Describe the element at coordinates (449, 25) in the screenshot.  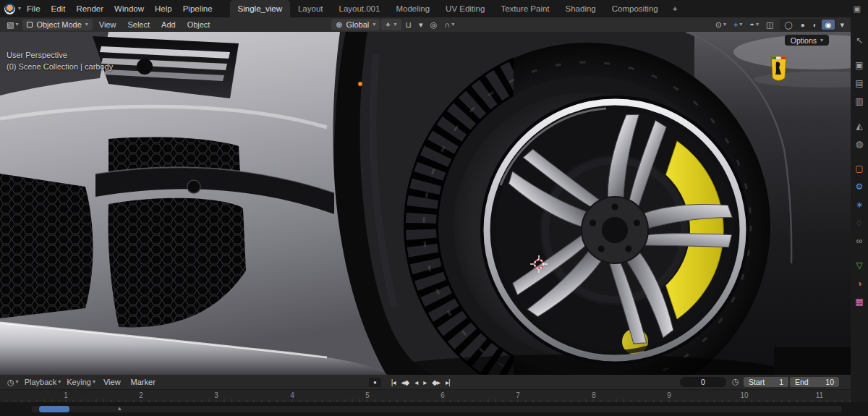
I see `proportional-falloff-dropdown: ∩ ▾` at that location.